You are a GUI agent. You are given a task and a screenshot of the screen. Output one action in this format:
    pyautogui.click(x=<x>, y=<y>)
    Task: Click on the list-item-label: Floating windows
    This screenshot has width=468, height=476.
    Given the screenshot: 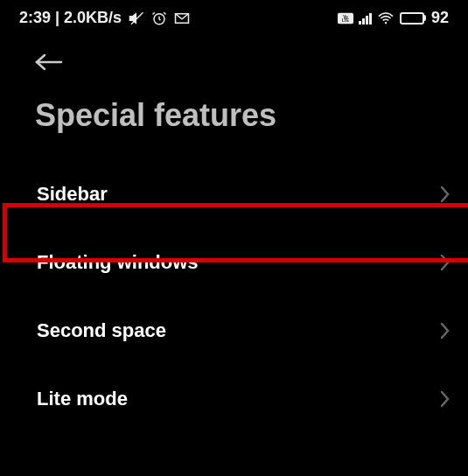 What is the action you would take?
    pyautogui.click(x=117, y=262)
    